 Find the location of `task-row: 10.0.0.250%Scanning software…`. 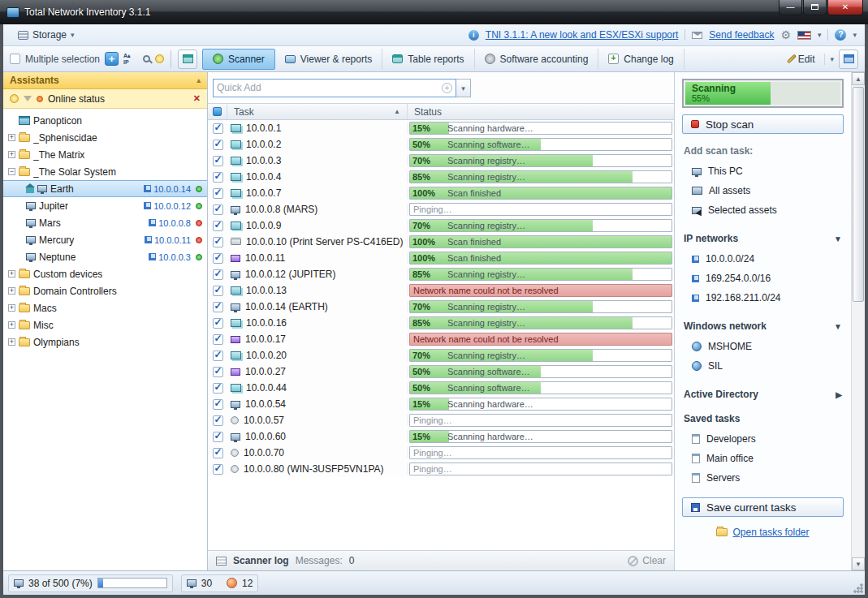

task-row: 10.0.0.250%Scanning software… is located at coordinates (441, 144).